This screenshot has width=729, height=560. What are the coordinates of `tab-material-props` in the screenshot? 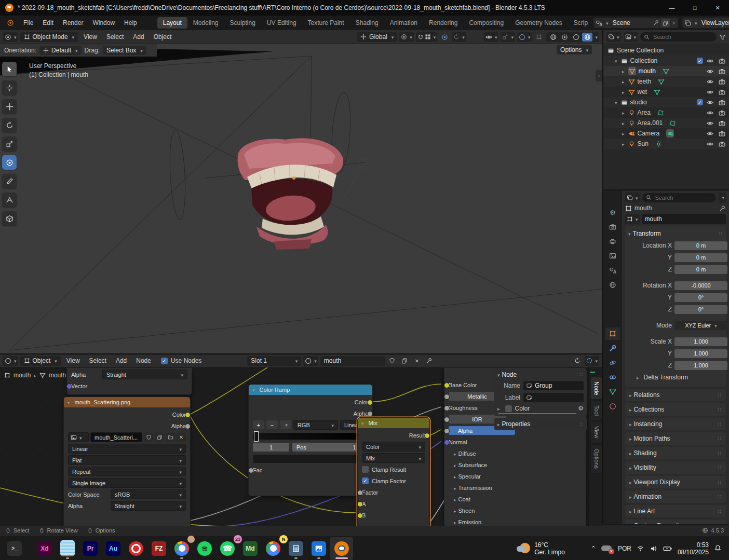 It's located at (613, 406).